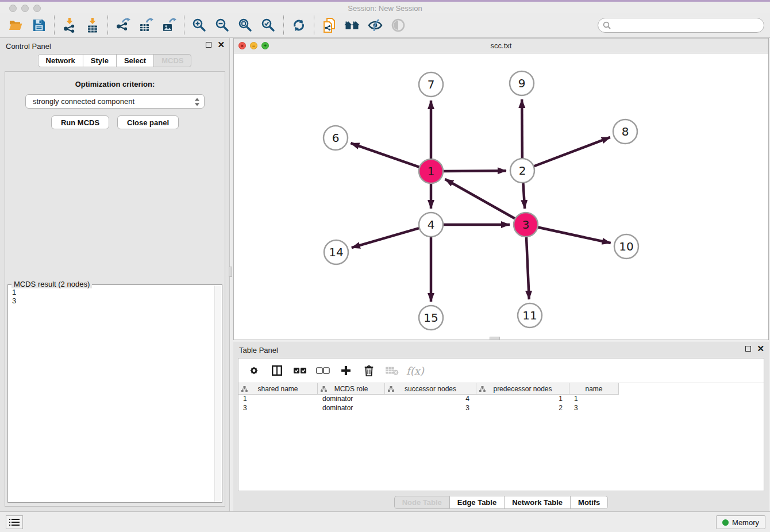 This screenshot has height=532, width=770. Describe the element at coordinates (254, 371) in the screenshot. I see `gear-icon` at that location.